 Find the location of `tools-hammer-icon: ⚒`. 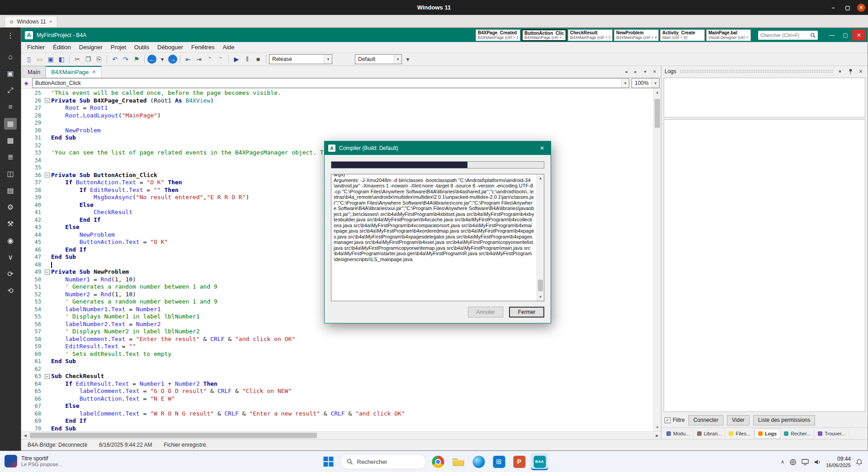

tools-hammer-icon: ⚒ is located at coordinates (10, 224).